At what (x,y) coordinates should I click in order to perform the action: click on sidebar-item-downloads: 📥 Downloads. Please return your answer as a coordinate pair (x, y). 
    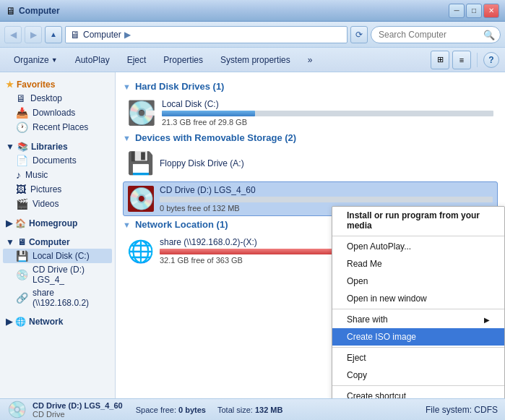
    Looking at the image, I should click on (58, 113).